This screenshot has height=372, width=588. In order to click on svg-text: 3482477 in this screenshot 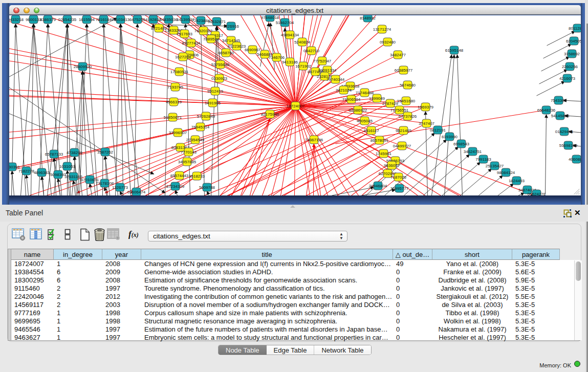, I will do `click(398, 55)`.